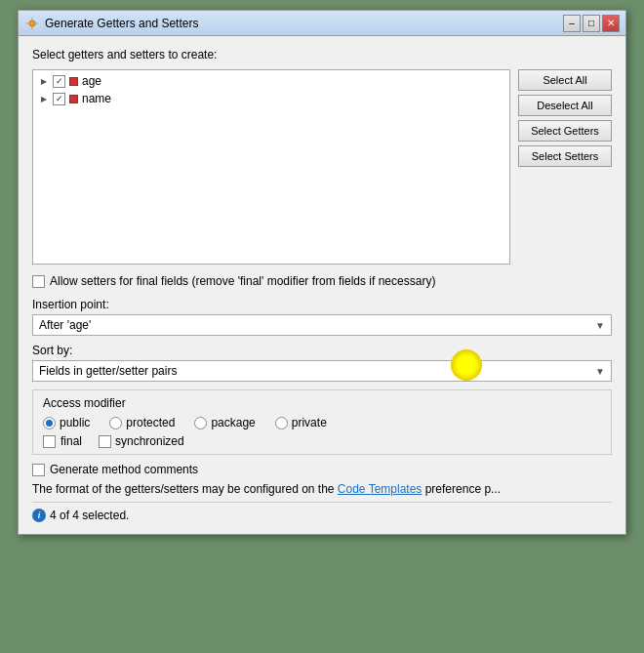 This screenshot has height=653, width=644. Describe the element at coordinates (600, 371) in the screenshot. I see `dropdown-arrow2: ▼` at that location.